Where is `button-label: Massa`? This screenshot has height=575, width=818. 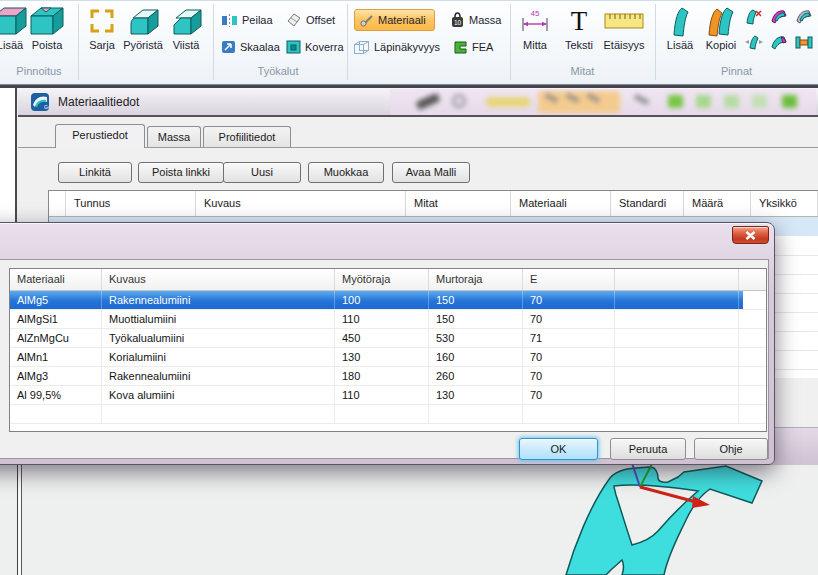 button-label: Massa is located at coordinates (485, 20).